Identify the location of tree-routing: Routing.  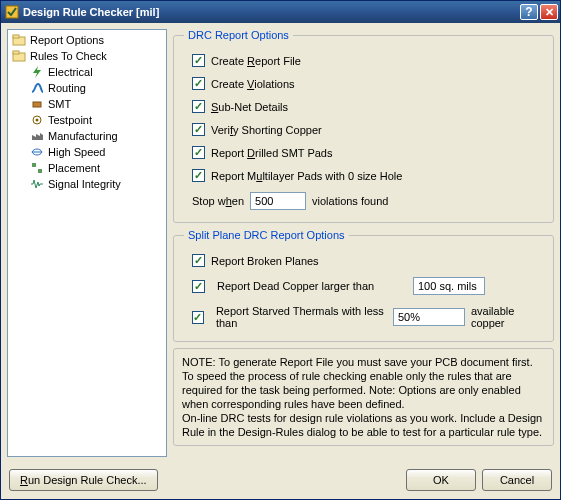
(87, 88).